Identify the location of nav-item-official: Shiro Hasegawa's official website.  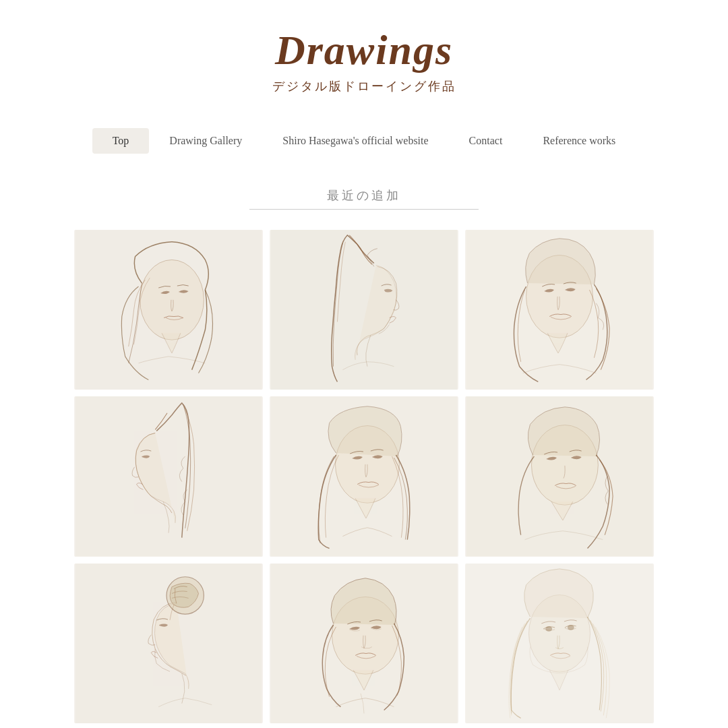
(355, 141).